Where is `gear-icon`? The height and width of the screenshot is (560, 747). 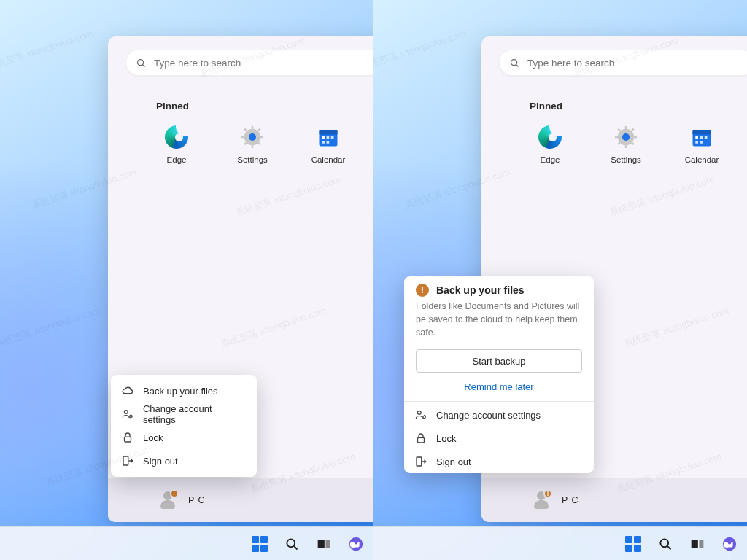 gear-icon is located at coordinates (626, 137).